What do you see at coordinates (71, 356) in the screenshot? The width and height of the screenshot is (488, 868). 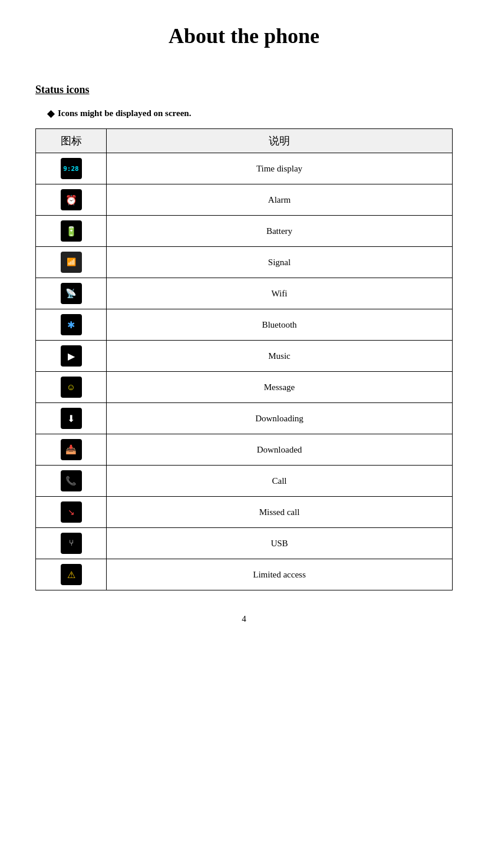 I see `music-icon: ▶` at bounding box center [71, 356].